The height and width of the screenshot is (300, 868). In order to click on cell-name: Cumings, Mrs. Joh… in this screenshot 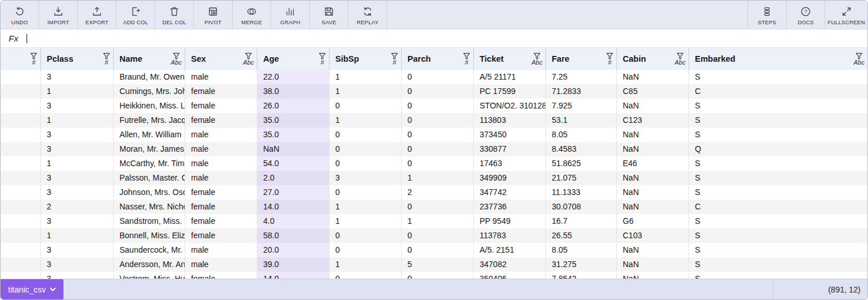, I will do `click(149, 91)`.